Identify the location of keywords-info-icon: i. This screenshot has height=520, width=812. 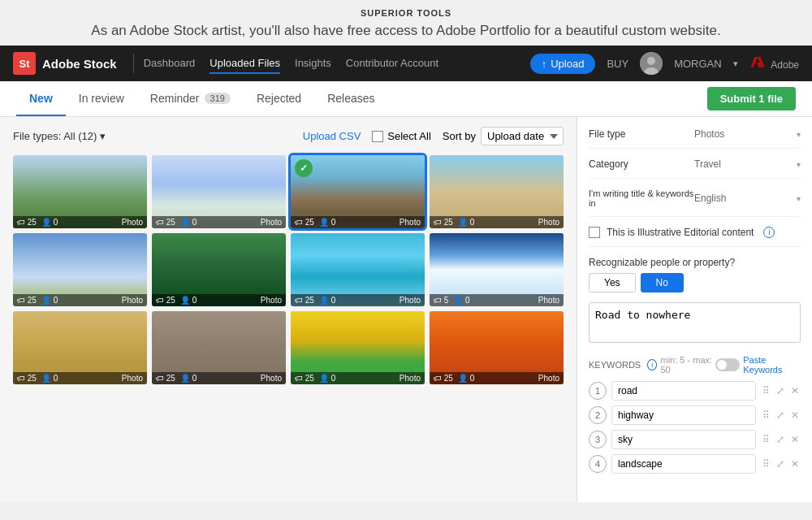
(652, 365).